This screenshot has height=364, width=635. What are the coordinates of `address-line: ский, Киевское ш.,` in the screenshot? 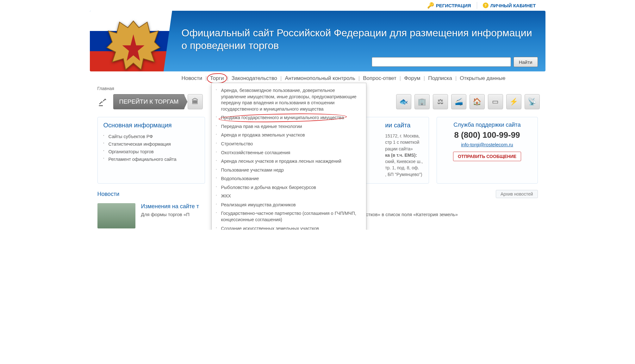 It's located at (404, 161).